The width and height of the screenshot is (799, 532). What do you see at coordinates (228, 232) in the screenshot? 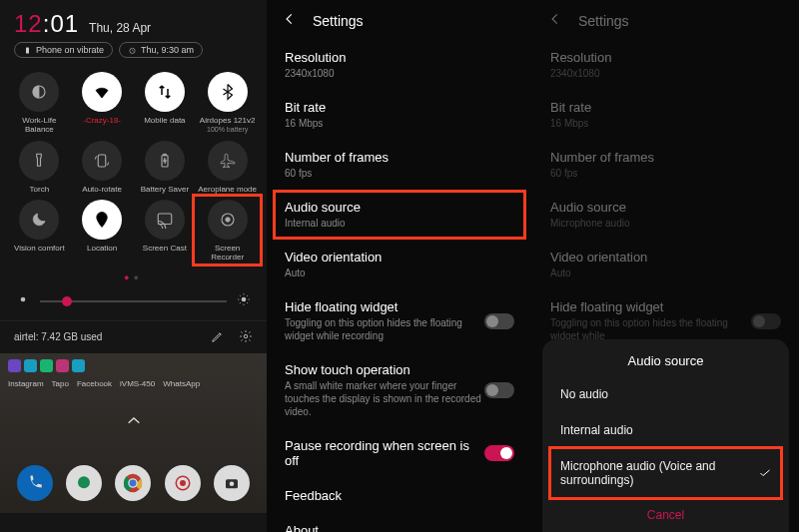
I see `tile-record: Screen Recorder` at bounding box center [228, 232].